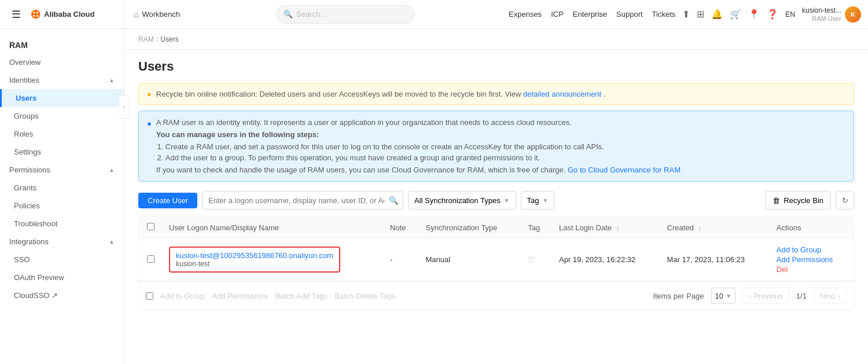  What do you see at coordinates (496, 67) in the screenshot?
I see `page-title: Users` at bounding box center [496, 67].